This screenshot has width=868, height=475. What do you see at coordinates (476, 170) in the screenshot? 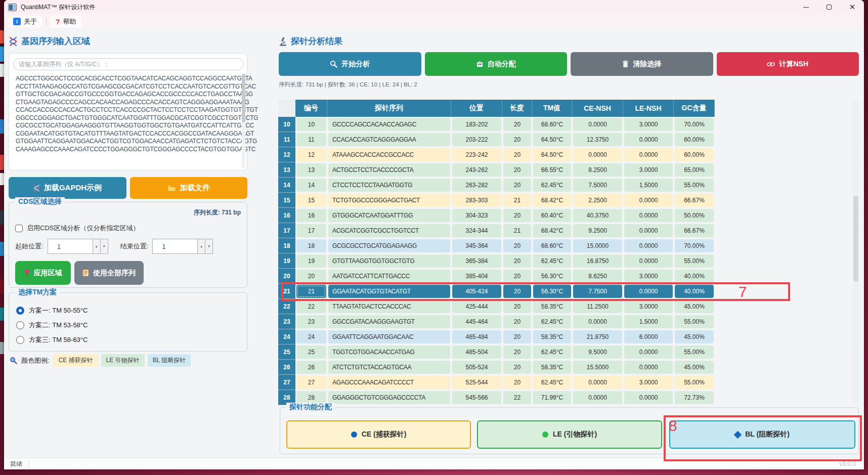
I see `table-cell-pos: 243-262` at bounding box center [476, 170].